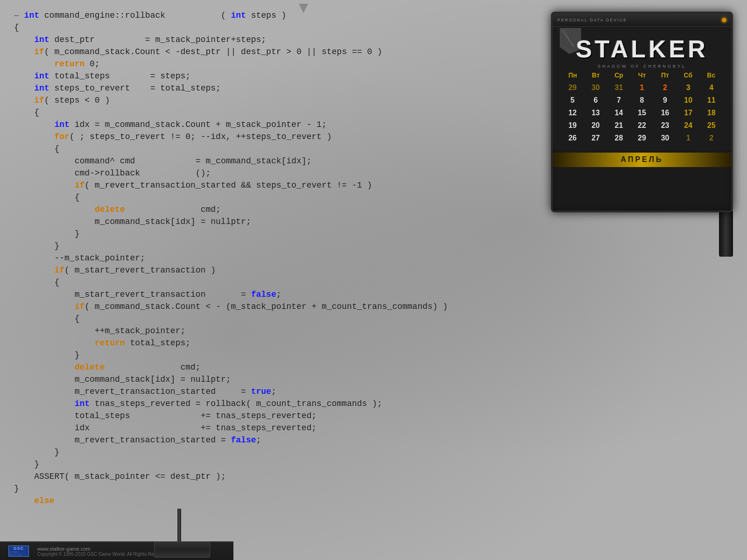 The width and height of the screenshot is (747, 560). Describe the element at coordinates (374, 367) in the screenshot. I see `code-line: delete cmd;` at that location.